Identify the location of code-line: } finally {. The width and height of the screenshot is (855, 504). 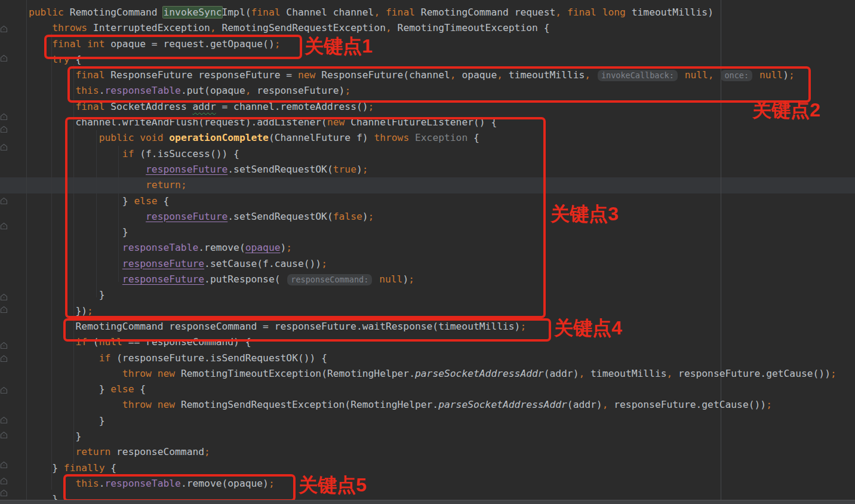
(428, 468).